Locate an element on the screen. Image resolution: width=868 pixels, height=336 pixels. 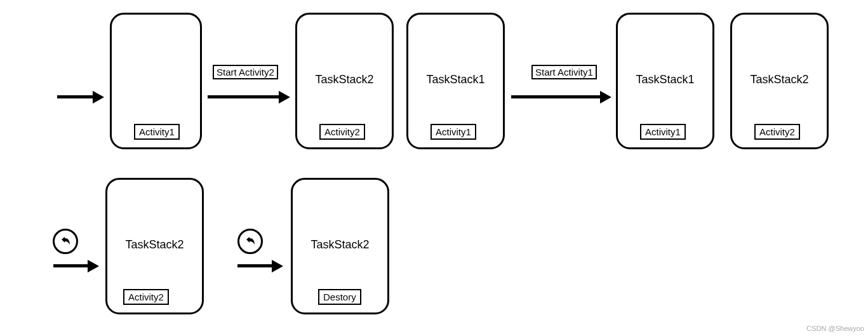
stack-1: Activity1 is located at coordinates (156, 81).